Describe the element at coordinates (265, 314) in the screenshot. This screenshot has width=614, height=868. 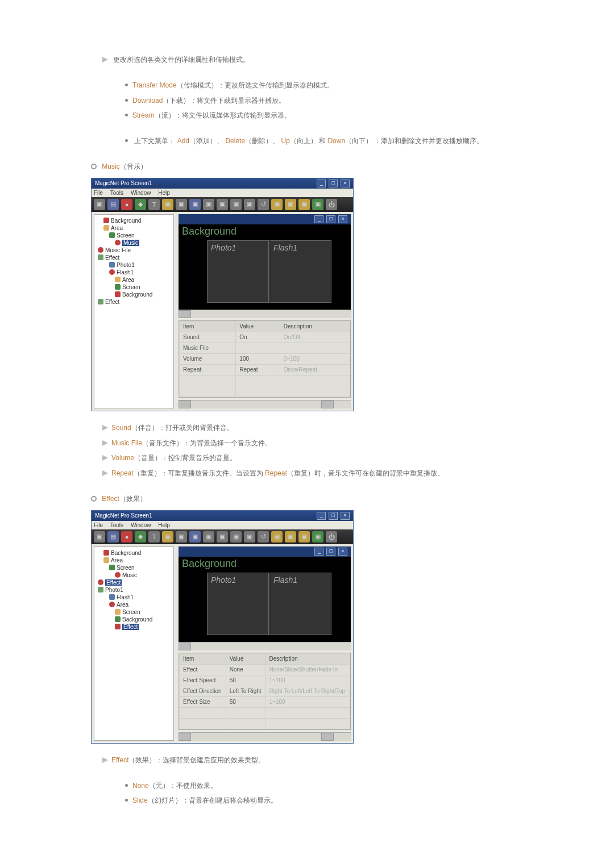
I see `h-scrollbar` at that location.